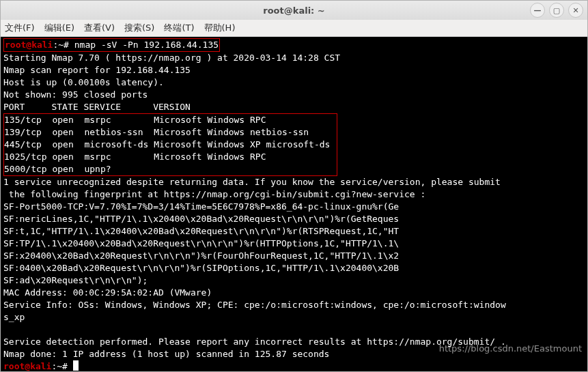 The width and height of the screenshot is (588, 372). What do you see at coordinates (139, 28) in the screenshot?
I see `menu-search: 搜索(S)` at bounding box center [139, 28].